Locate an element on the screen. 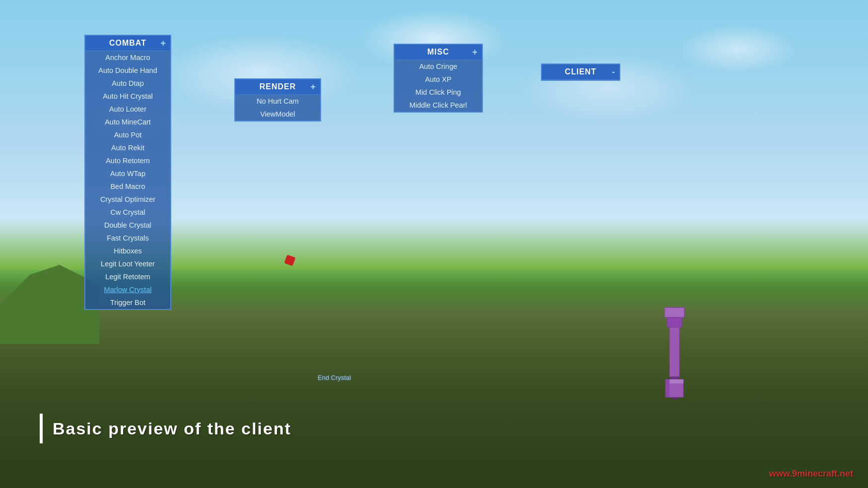 Image resolution: width=868 pixels, height=488 pixels. render-item: No Hurt Cam is located at coordinates (278, 101).